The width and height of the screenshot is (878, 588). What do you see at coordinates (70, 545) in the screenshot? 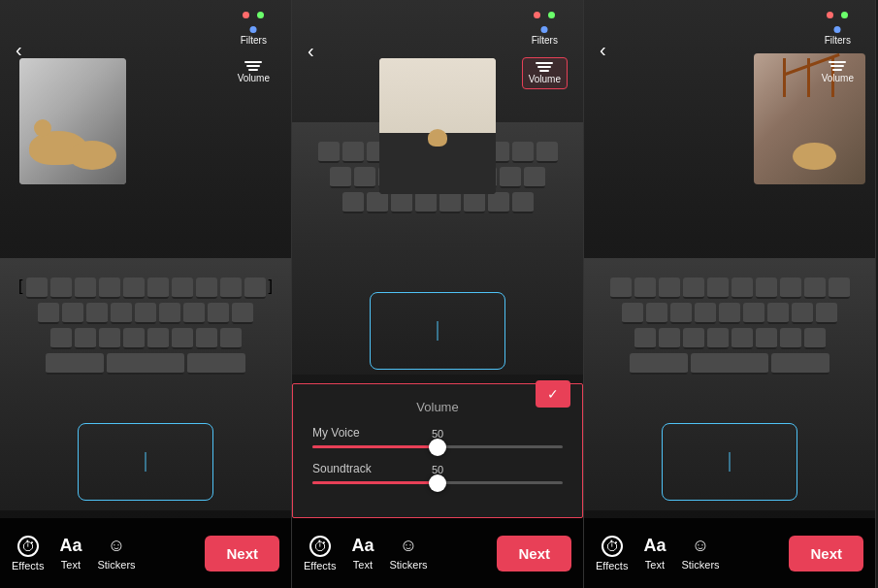
I see `text-icon-1: Aa` at bounding box center [70, 545].